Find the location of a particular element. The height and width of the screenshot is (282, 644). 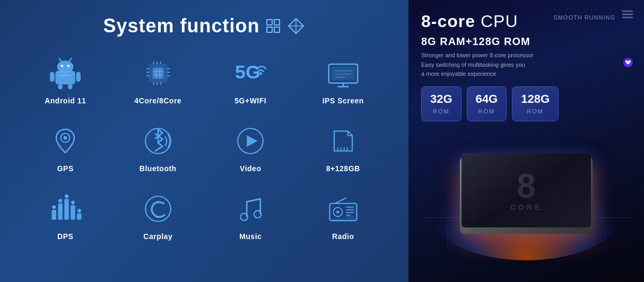

ips-label: IPS Screen is located at coordinates (343, 101).